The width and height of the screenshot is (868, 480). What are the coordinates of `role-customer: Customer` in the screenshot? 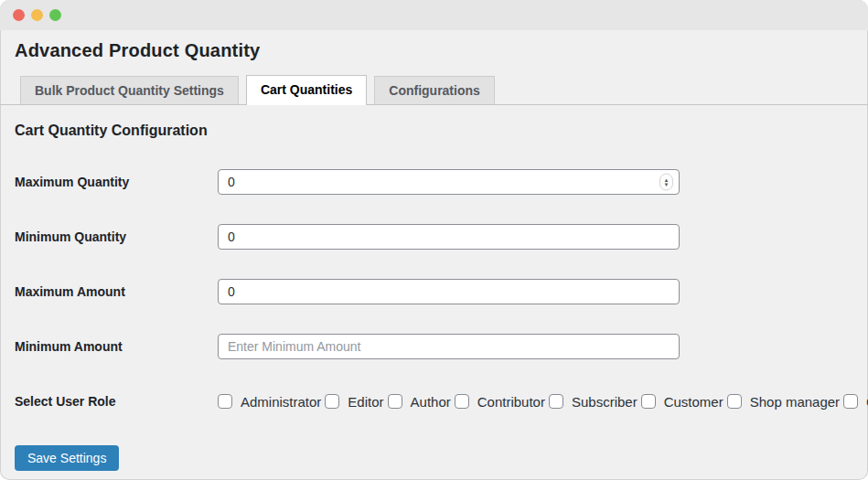 It's located at (682, 402).